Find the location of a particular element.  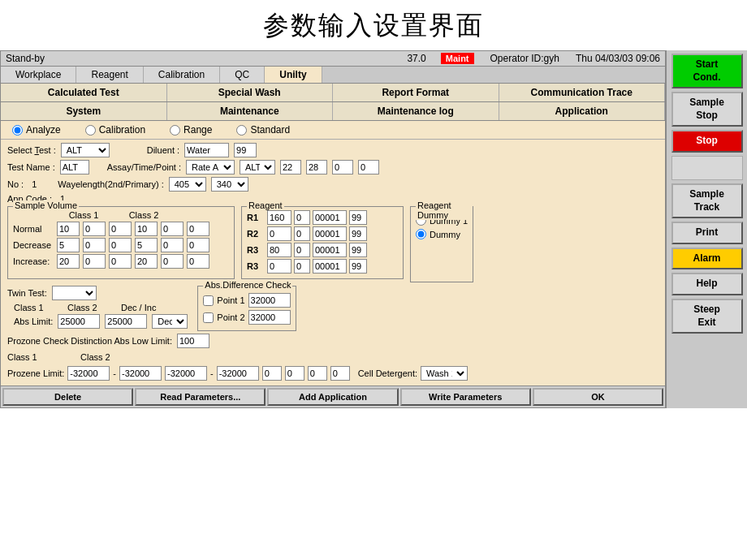

tab-qc: QC is located at coordinates (242, 75).